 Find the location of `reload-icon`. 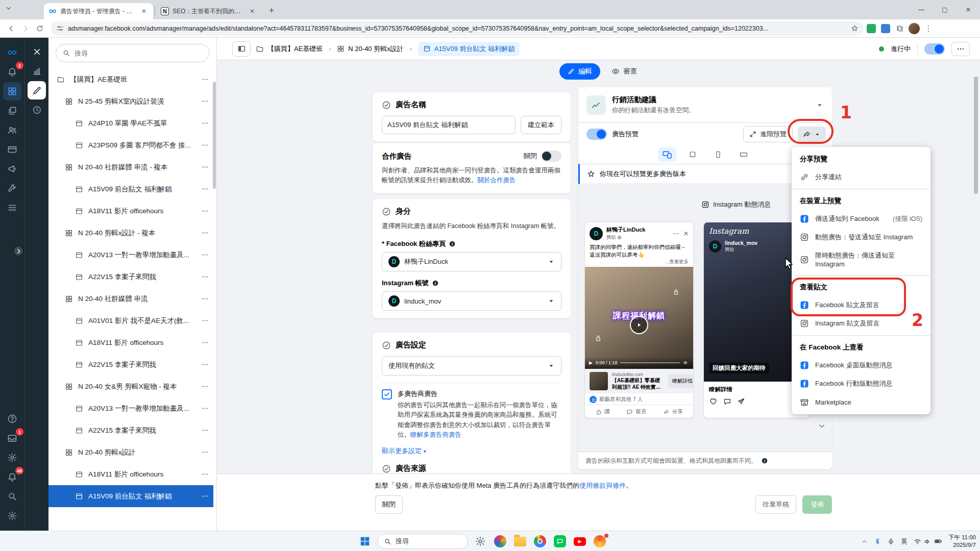

reload-icon is located at coordinates (40, 29).